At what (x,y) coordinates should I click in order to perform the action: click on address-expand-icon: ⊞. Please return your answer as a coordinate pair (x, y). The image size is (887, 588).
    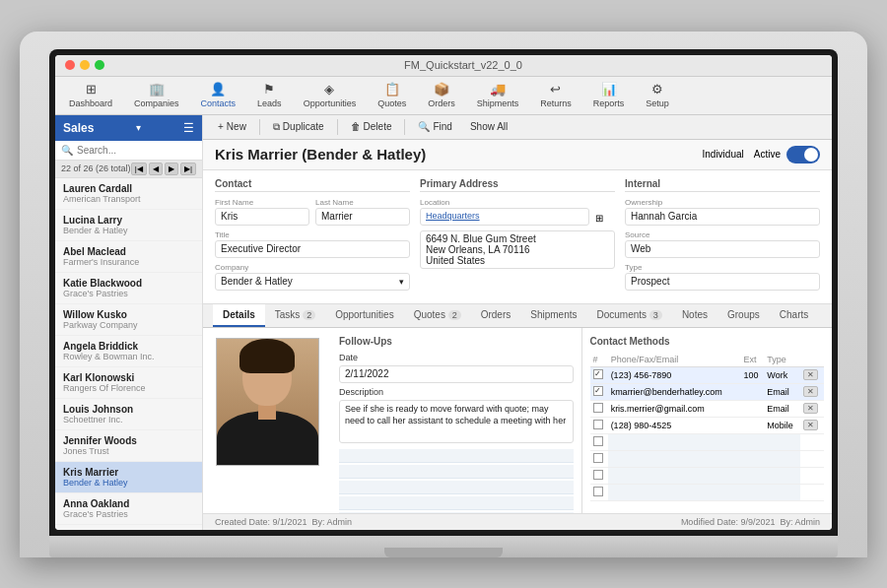
    Looking at the image, I should click on (599, 219).